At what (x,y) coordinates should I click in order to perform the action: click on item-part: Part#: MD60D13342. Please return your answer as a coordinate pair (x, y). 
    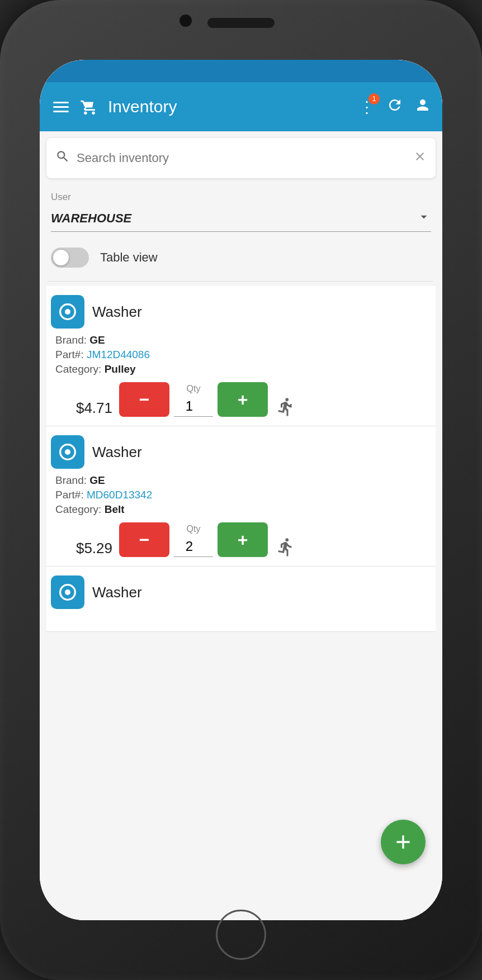
    Looking at the image, I should click on (241, 495).